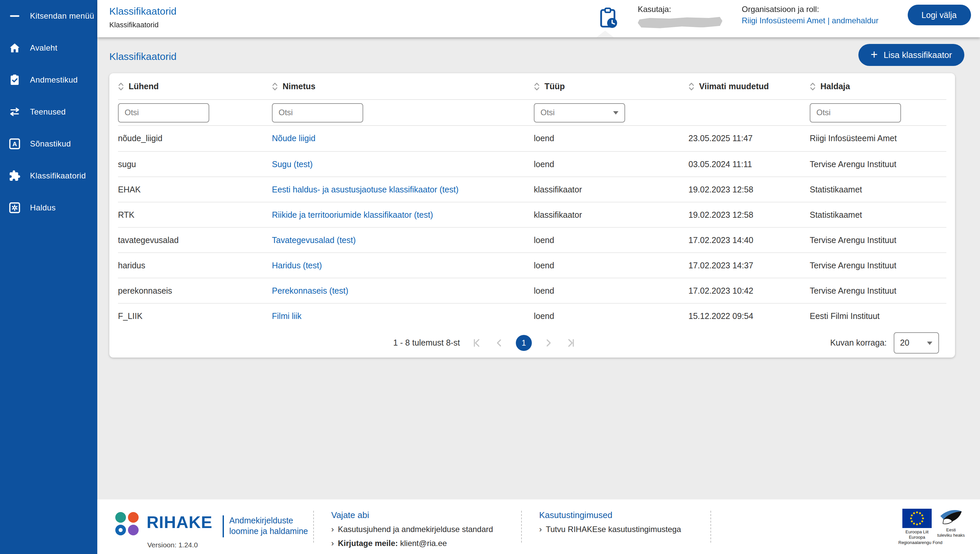 The image size is (980, 554). Describe the element at coordinates (878, 215) in the screenshot. I see `cell-manager: Statistikaamet` at that location.